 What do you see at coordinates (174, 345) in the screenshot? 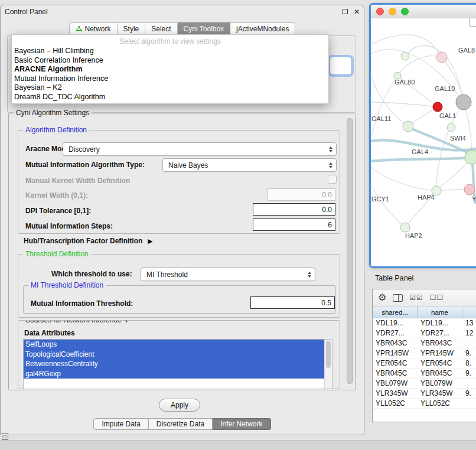
I see `attribute-item: SelfLoops` at bounding box center [174, 345].